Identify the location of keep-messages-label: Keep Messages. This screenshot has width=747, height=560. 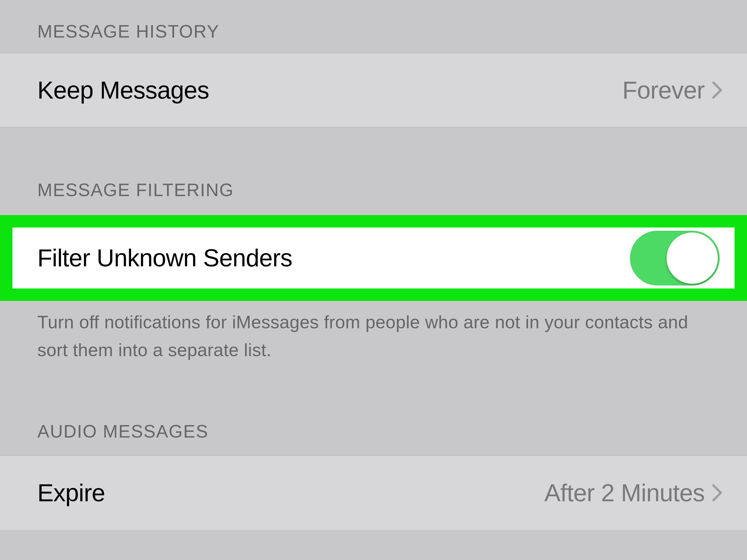
(123, 90).